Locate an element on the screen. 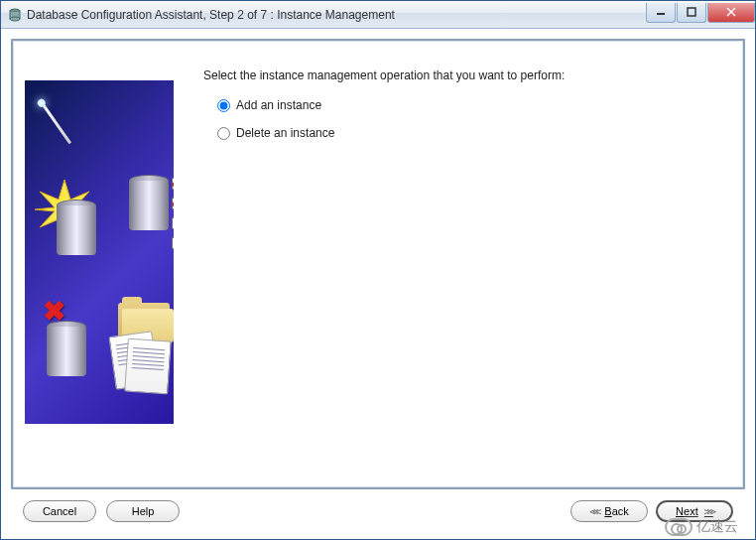 The height and width of the screenshot is (540, 756). next-arrows-icon: >>> is located at coordinates (708, 512).